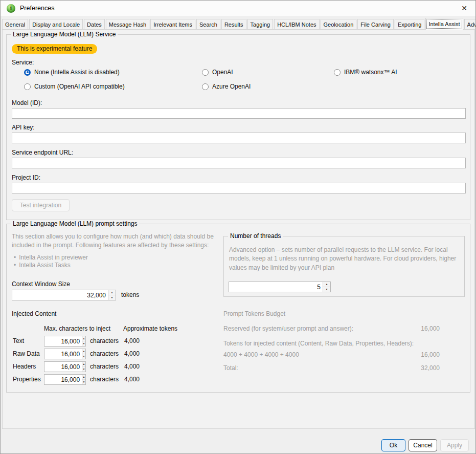 This screenshot has height=454, width=476. What do you see at coordinates (444, 24) in the screenshot?
I see `tab-intella-assist: Intella Assist` at bounding box center [444, 24].